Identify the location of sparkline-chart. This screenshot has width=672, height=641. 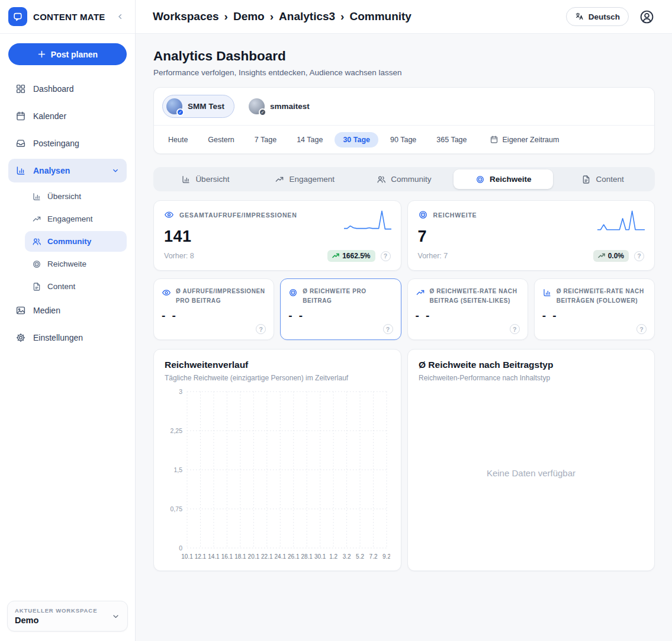
(368, 221).